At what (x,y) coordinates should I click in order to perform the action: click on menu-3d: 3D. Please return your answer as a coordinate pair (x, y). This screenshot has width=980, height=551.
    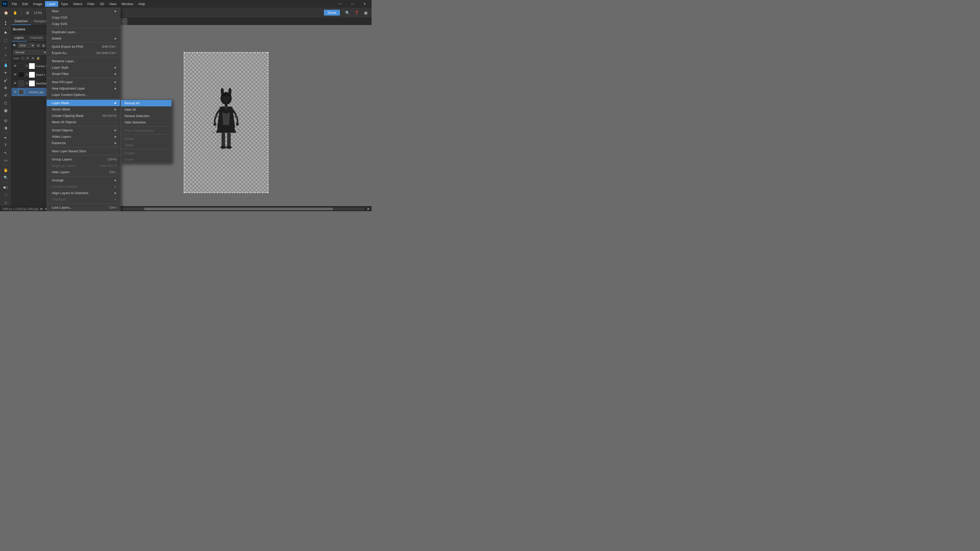
    Looking at the image, I should click on (102, 4).